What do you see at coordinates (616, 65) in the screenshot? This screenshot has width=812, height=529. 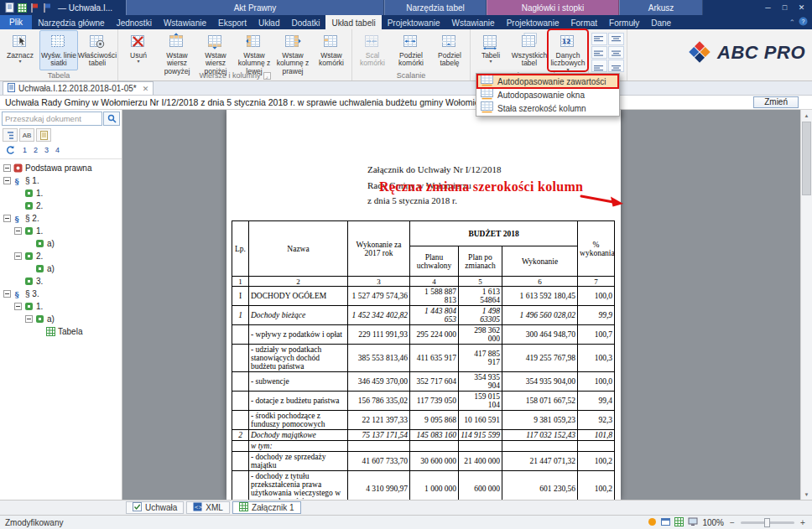 I see `align-bottom-center-icon` at bounding box center [616, 65].